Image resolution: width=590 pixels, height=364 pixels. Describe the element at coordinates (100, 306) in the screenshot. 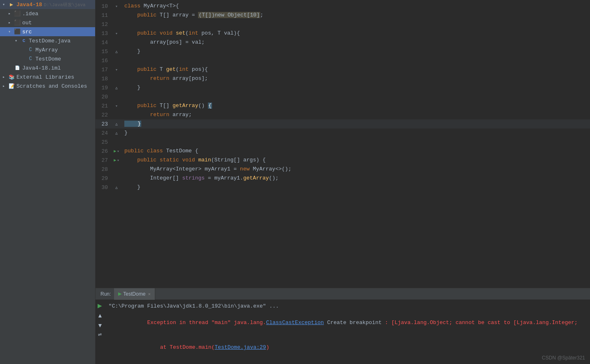

I see `play-button: ▶` at that location.